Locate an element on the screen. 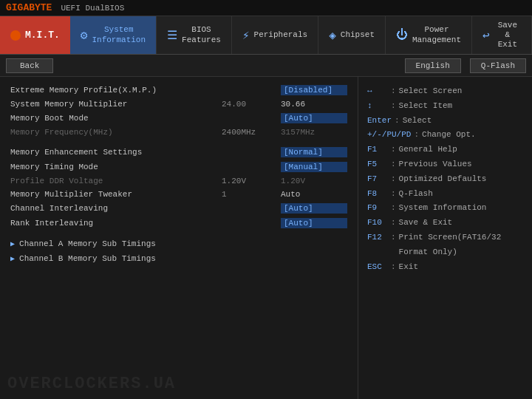 Image resolution: width=532 pixels, height=399 pixels. help-text: Previous Values is located at coordinates (436, 165).